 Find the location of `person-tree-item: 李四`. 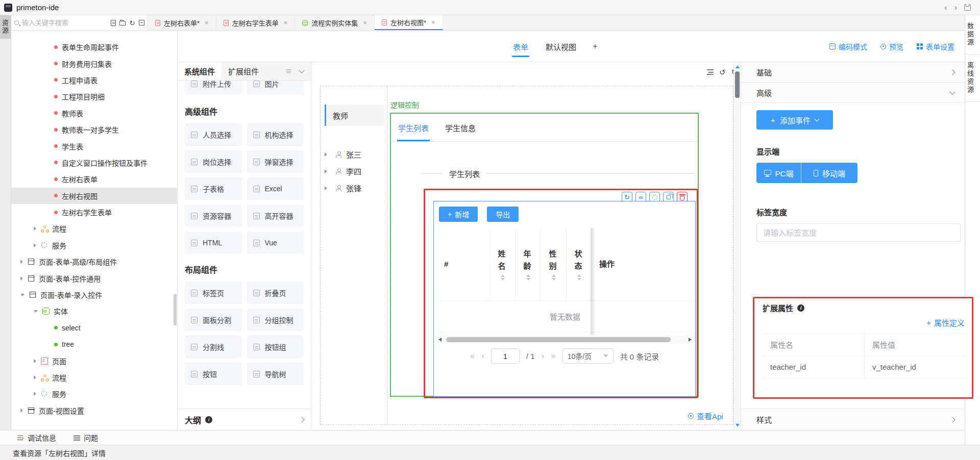

person-tree-item: 李四 is located at coordinates (343, 171).